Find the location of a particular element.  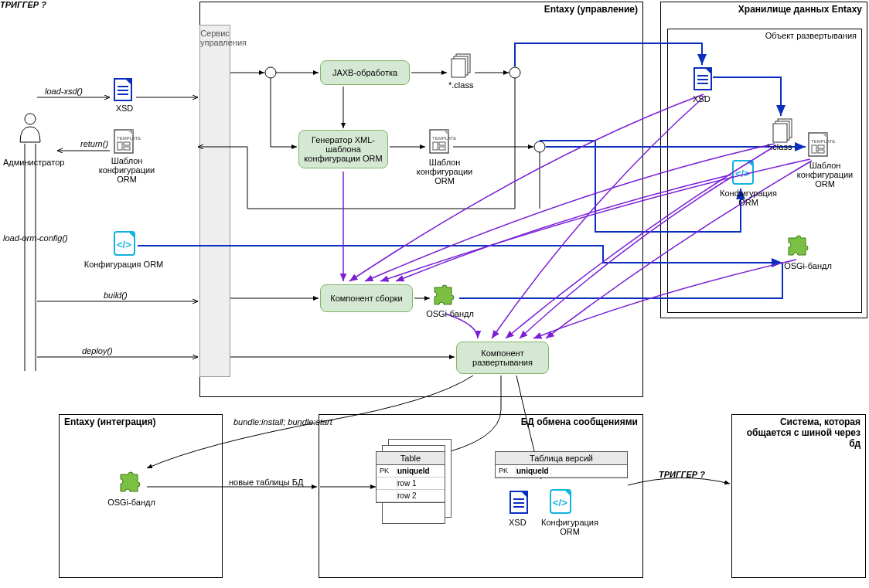

row2-label: row 2 is located at coordinates (407, 496).